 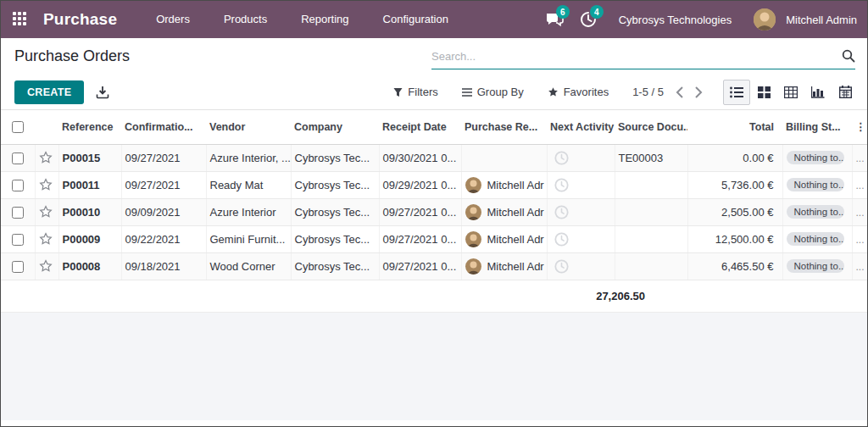 What do you see at coordinates (817, 127) in the screenshot?
I see `column-header-billing: Billing St...` at bounding box center [817, 127].